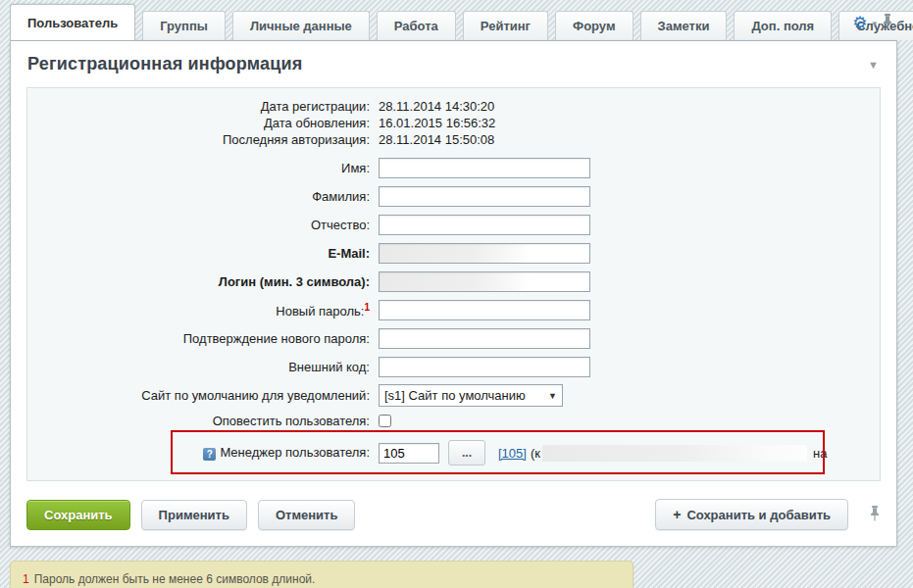 The width and height of the screenshot is (913, 588). Describe the element at coordinates (484, 169) in the screenshot. I see `first-name-field` at that location.